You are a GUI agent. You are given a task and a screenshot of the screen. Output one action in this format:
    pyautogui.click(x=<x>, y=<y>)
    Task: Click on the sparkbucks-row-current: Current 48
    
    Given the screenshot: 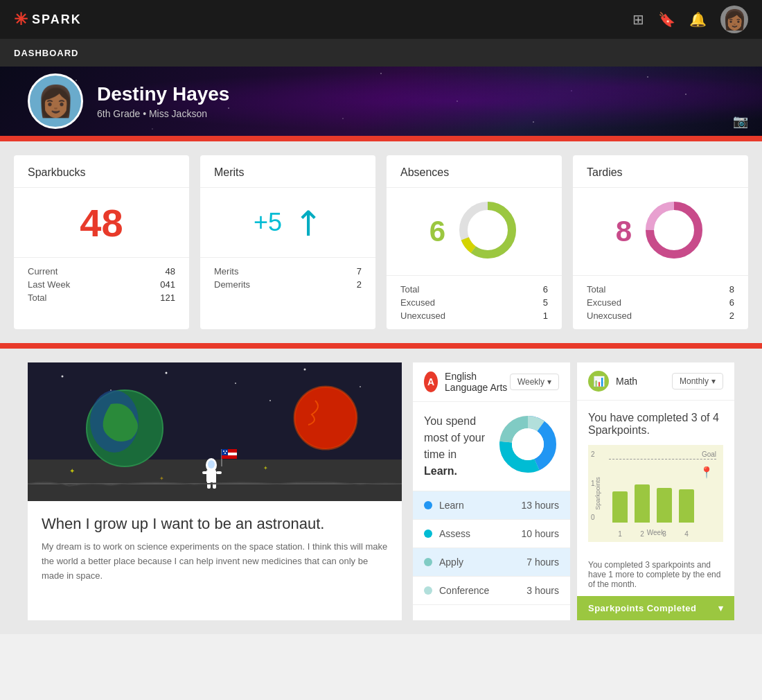 What is the action you would take?
    pyautogui.click(x=101, y=272)
    